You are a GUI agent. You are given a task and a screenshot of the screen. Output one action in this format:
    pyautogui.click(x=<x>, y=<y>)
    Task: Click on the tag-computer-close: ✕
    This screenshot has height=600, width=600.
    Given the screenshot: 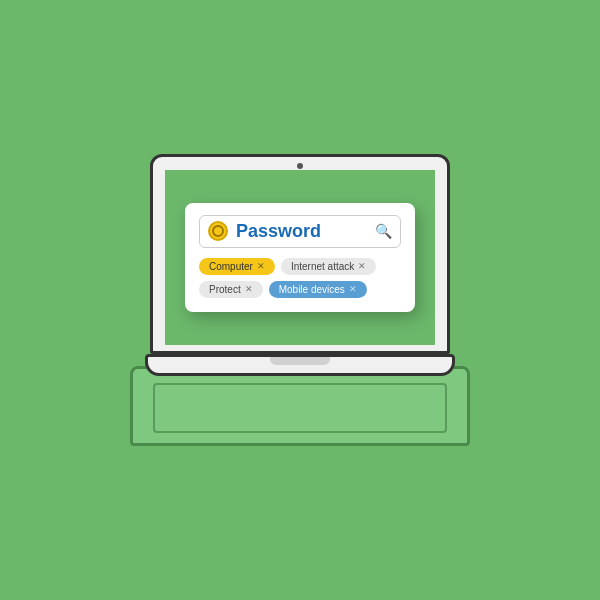 What is the action you would take?
    pyautogui.click(x=261, y=266)
    